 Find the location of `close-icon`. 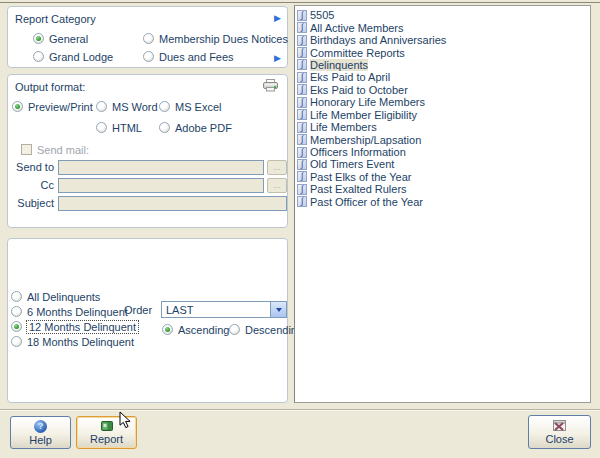

close-icon is located at coordinates (560, 426).